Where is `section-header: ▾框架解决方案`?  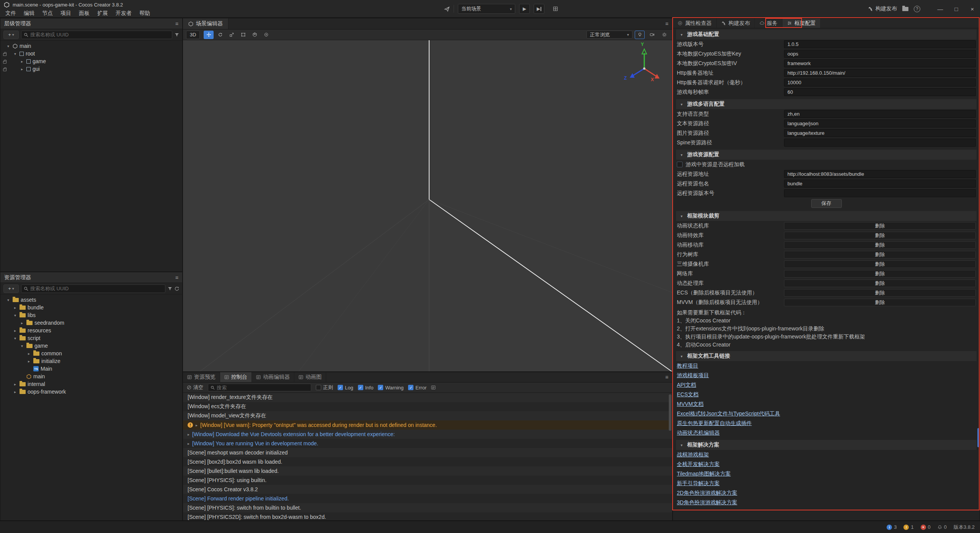 section-header: ▾框架解决方案 is located at coordinates (826, 445).